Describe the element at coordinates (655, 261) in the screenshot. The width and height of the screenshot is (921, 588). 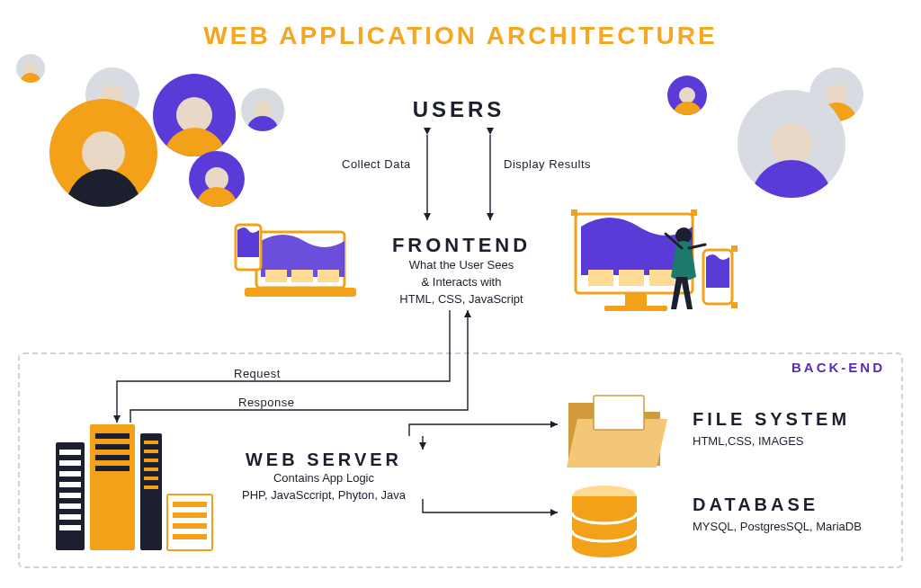
I see `monitor-person-icon` at that location.